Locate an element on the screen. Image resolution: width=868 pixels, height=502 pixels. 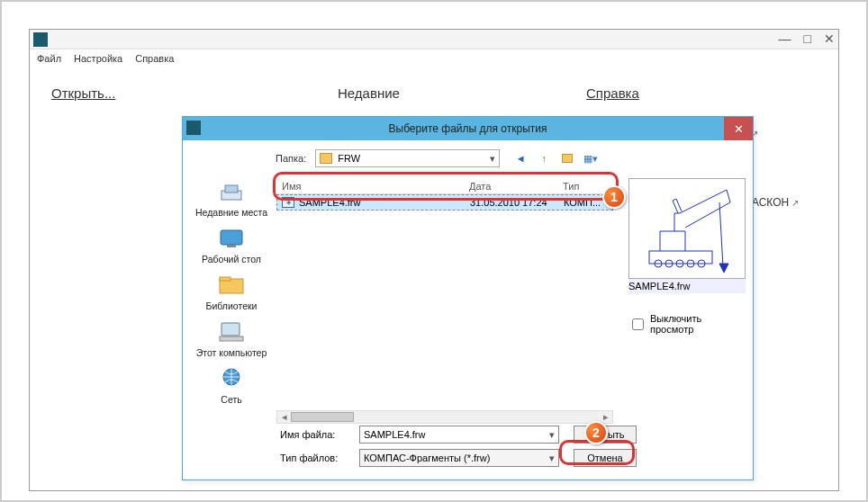
preview-drawing is located at coordinates (688, 229).